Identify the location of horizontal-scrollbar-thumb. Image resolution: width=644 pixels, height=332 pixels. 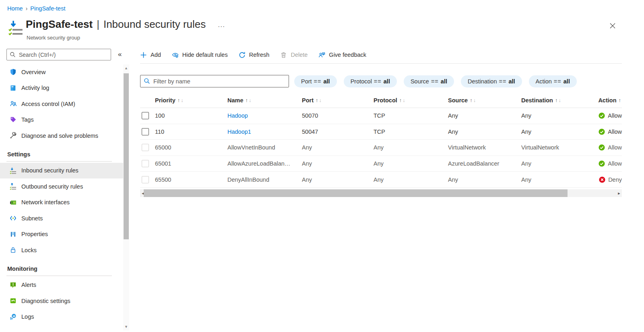
(356, 193).